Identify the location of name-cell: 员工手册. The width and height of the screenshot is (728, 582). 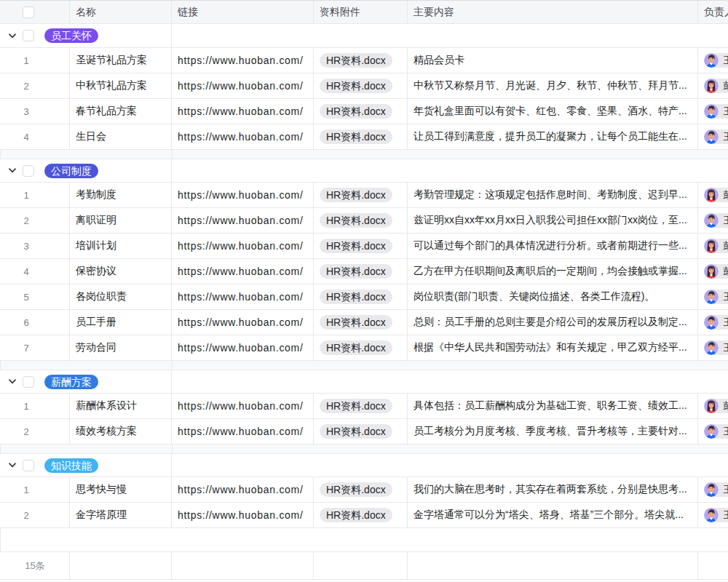
(121, 322).